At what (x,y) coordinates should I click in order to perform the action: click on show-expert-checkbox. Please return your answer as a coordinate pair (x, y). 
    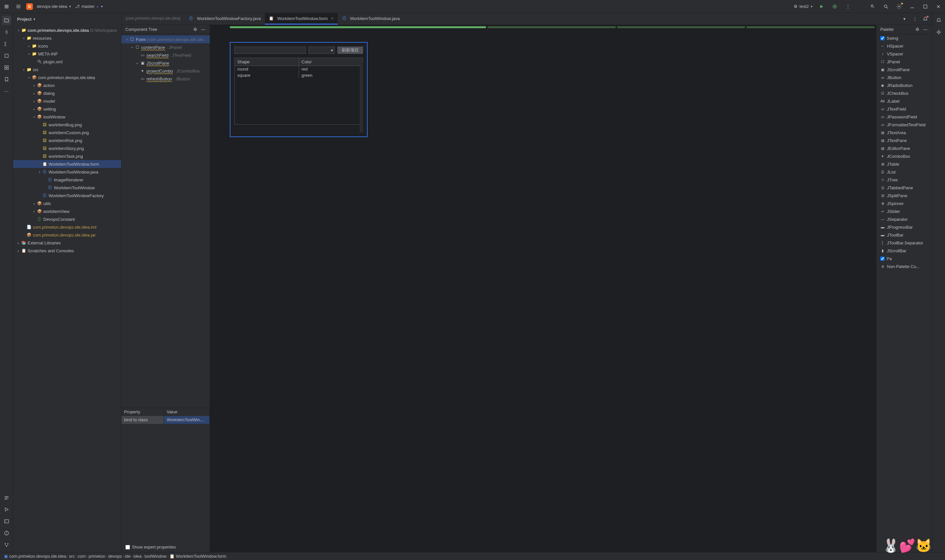
    Looking at the image, I should click on (128, 547).